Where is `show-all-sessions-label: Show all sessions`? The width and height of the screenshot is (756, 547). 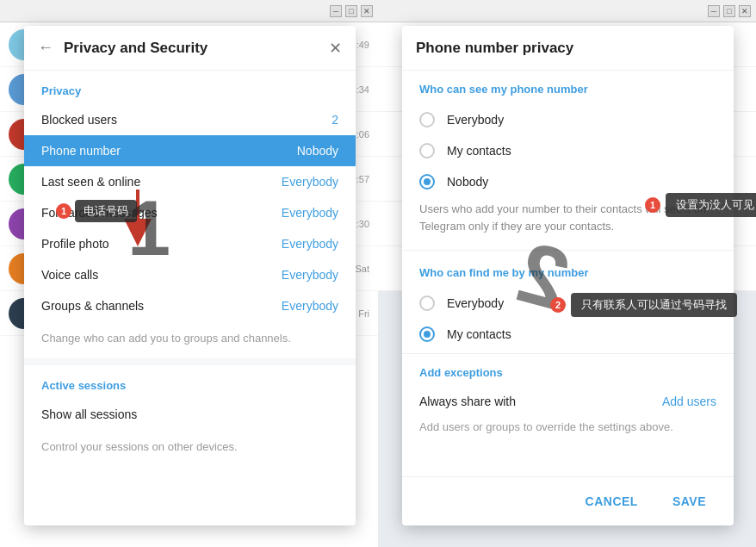 show-all-sessions-label: Show all sessions is located at coordinates (189, 414).